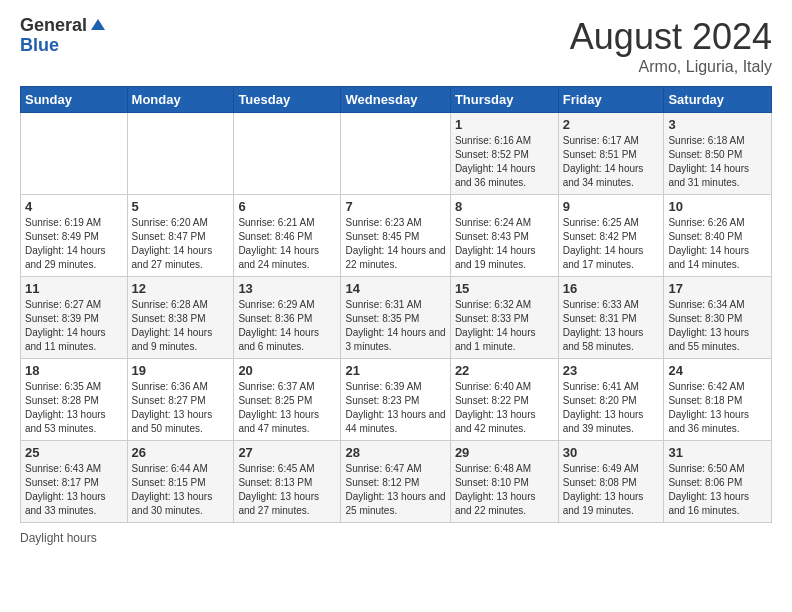 The height and width of the screenshot is (612, 792). What do you see at coordinates (671, 46) in the screenshot?
I see `title-block: August 2024 Armo, Liguria, Italy` at bounding box center [671, 46].